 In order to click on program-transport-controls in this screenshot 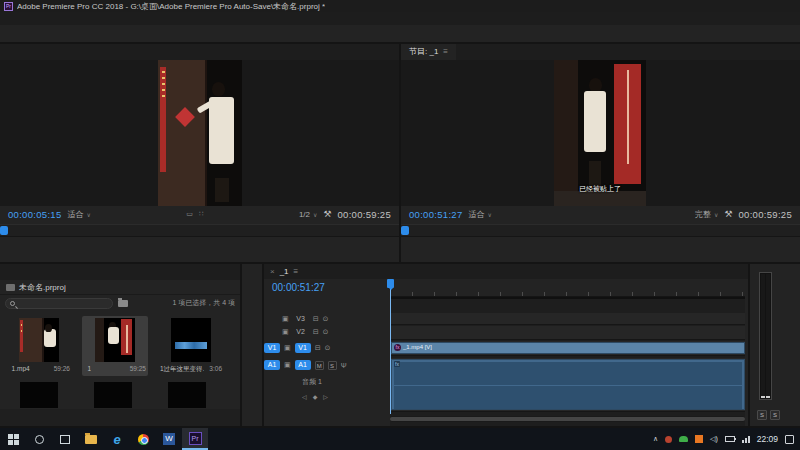, I will do `click(600, 250)`.